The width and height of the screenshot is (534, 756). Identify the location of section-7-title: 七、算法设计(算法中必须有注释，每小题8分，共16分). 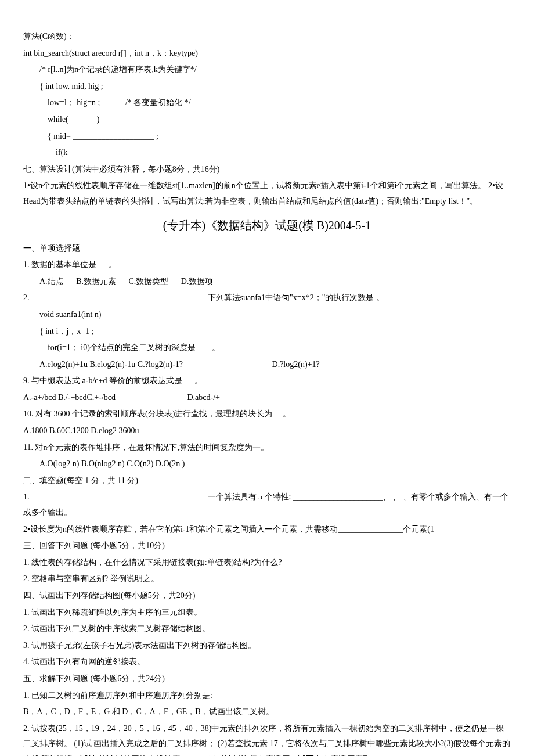
(267, 170).